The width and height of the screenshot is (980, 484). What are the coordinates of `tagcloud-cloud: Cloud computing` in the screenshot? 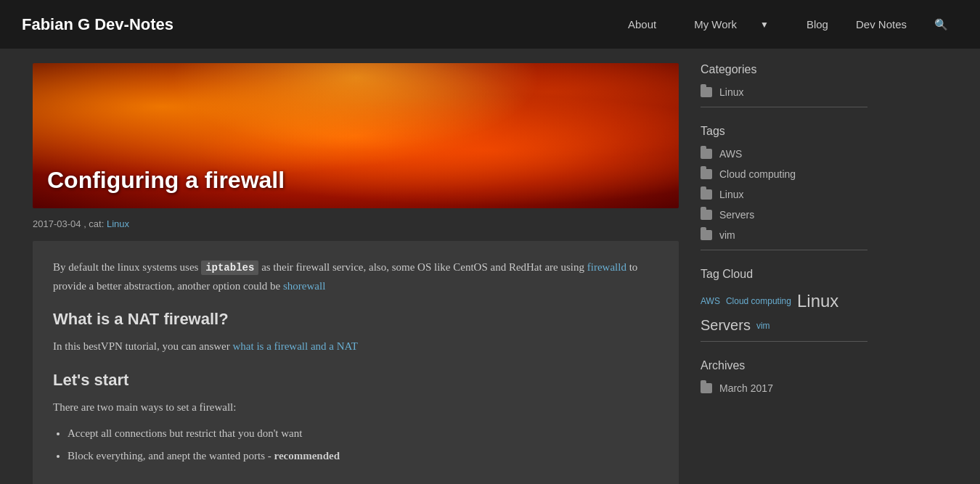 It's located at (759, 301).